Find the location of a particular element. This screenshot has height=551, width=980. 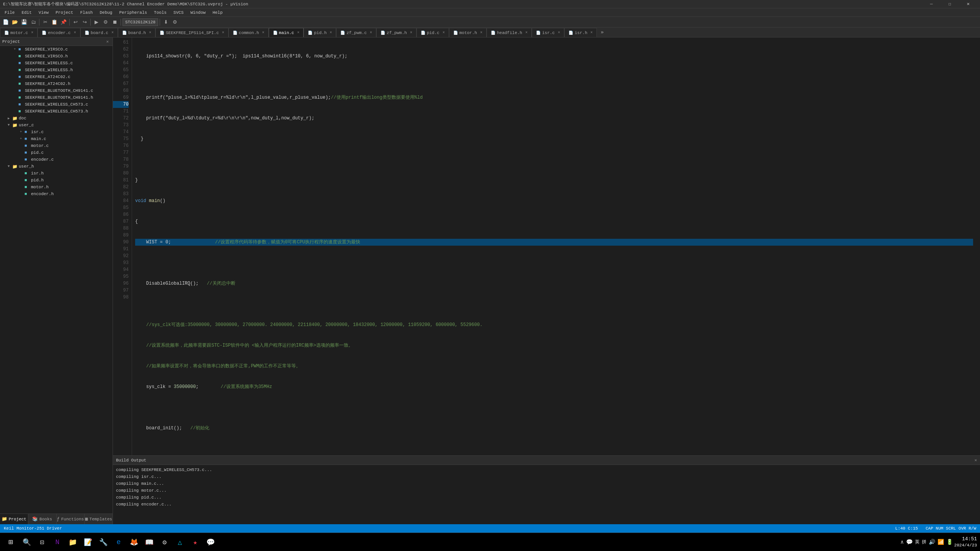

tab-isr-c: 📄isr.c× is located at coordinates (548, 33).